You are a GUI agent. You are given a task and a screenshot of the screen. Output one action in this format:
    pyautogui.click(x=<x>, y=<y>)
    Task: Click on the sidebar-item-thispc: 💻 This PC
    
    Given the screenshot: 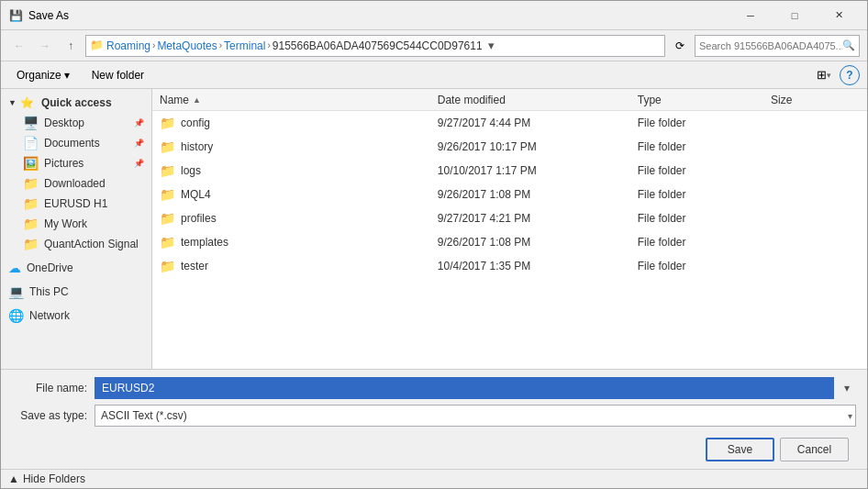 What is the action you would take?
    pyautogui.click(x=76, y=292)
    